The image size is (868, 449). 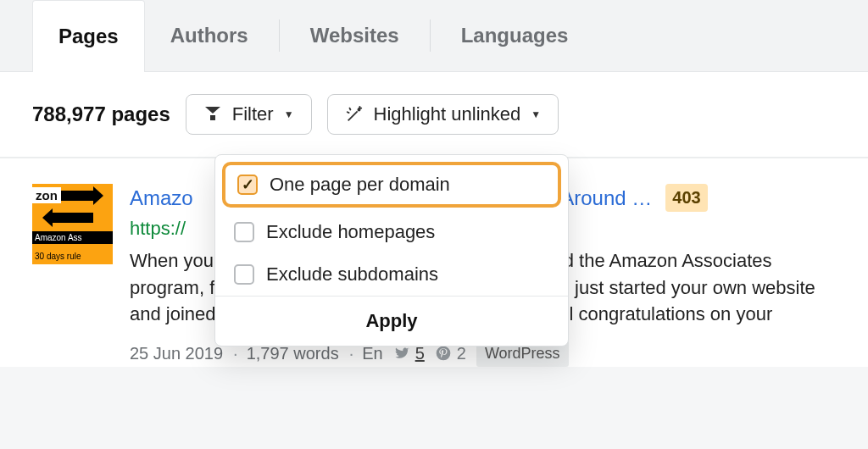 What do you see at coordinates (448, 114) in the screenshot?
I see `highlight-label: Highlight unlinked` at bounding box center [448, 114].